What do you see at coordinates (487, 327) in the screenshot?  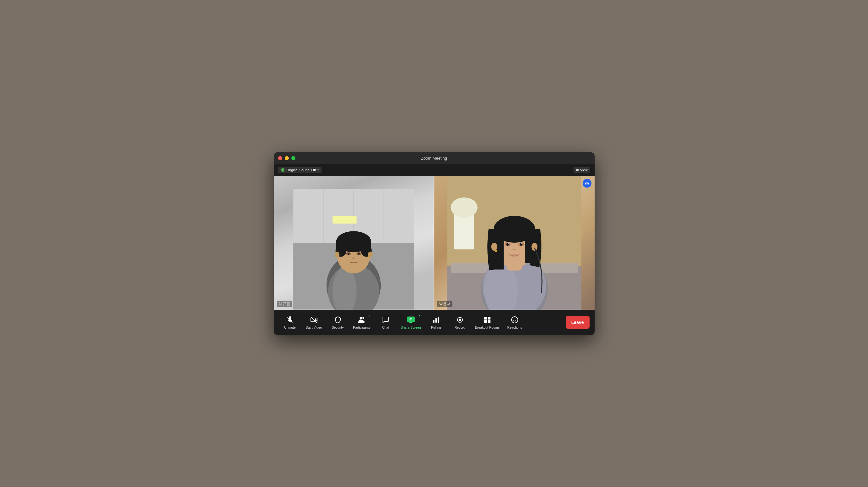 I see `breakout-rooms-label: Breakout Rooms` at bounding box center [487, 327].